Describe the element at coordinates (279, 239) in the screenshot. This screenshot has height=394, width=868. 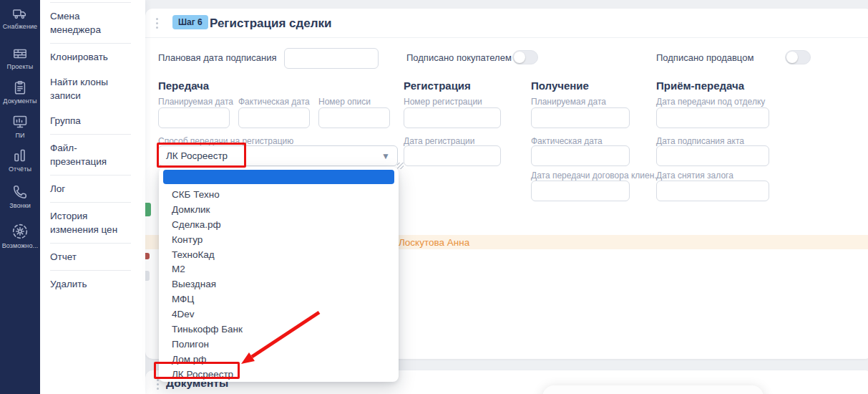
I see `dropdown-option: Контур` at that location.